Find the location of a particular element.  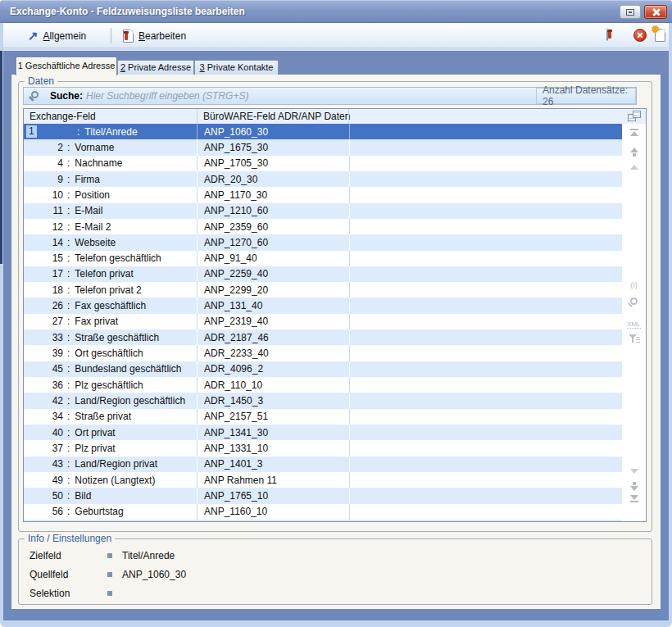

move-down-fast-icon is located at coordinates (634, 487).